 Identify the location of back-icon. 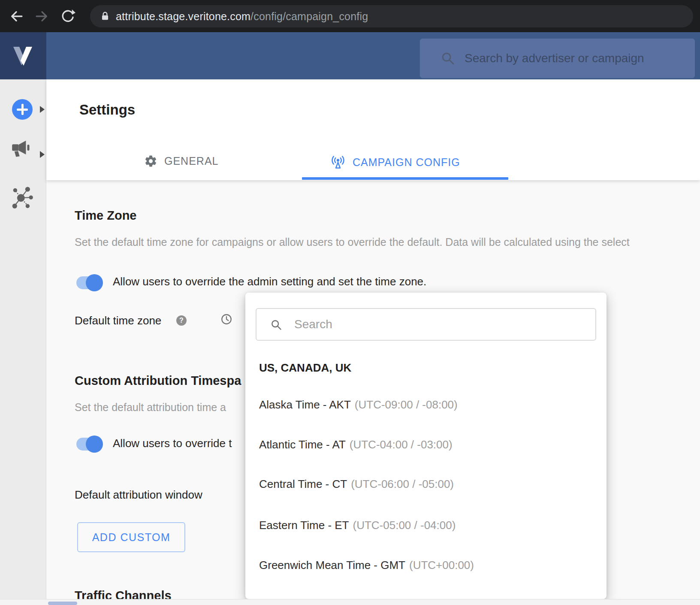
(16, 16).